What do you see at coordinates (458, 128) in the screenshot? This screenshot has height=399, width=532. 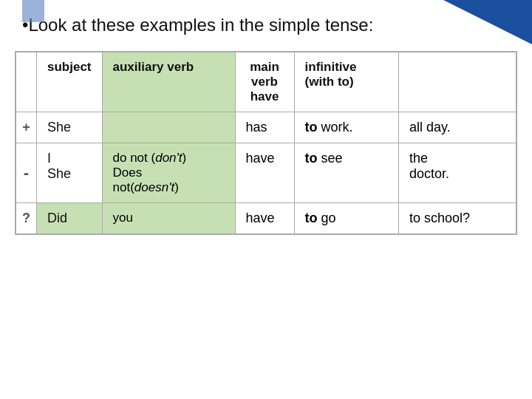 I see `positive-extra: all day.` at bounding box center [458, 128].